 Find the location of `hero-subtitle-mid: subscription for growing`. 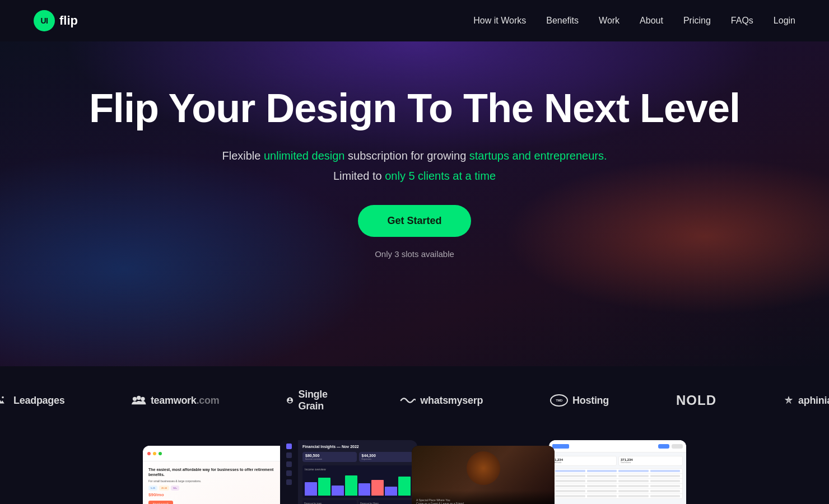

hero-subtitle-mid: subscription for growing is located at coordinates (407, 156).